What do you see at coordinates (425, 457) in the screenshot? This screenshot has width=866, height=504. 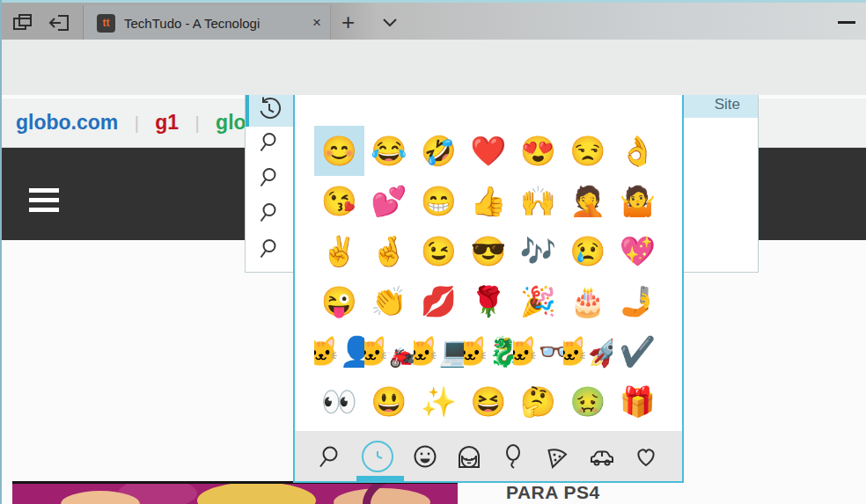 I see `emoji-category-smileys-icon` at bounding box center [425, 457].